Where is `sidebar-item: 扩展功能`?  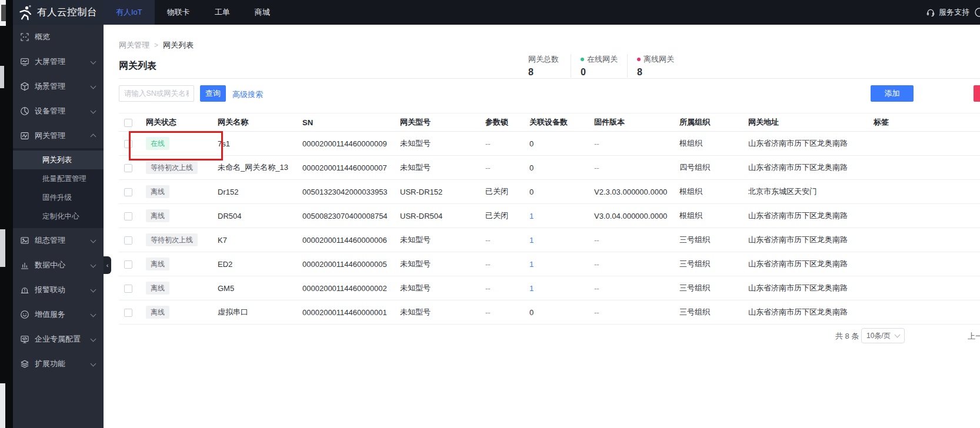 sidebar-item: 扩展功能 is located at coordinates (58, 364).